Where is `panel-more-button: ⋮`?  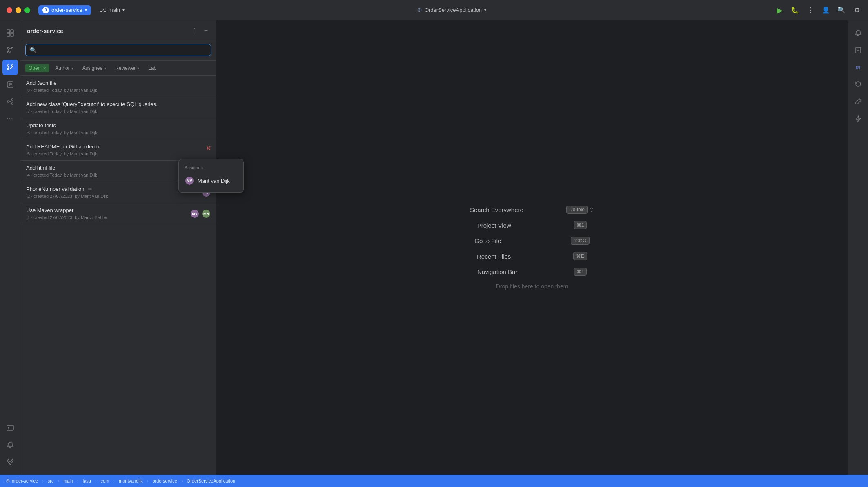 panel-more-button: ⋮ is located at coordinates (194, 31).